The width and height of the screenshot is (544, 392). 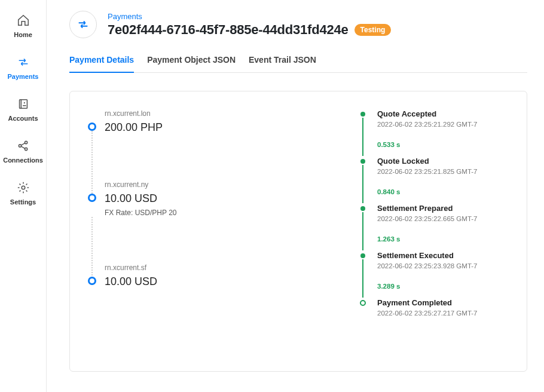 I want to click on step-timestamp: 2022-06-02 23:25:22.665 GMT-7, so click(x=444, y=219).